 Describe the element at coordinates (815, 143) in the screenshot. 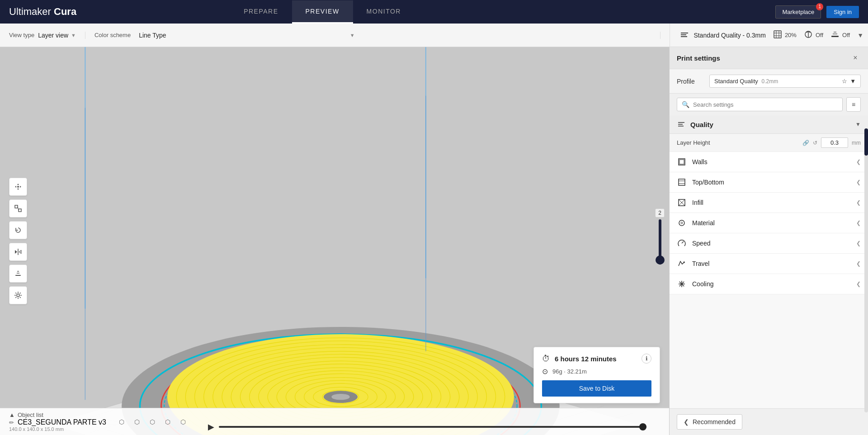

I see `reset-icon: ↺` at that location.